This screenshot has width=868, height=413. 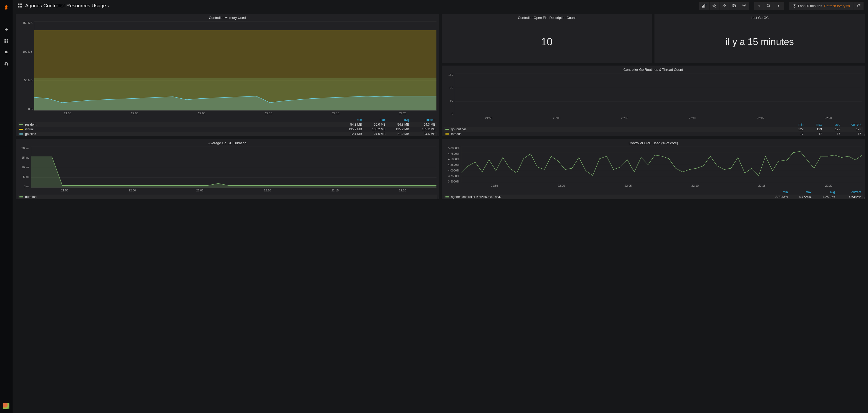 What do you see at coordinates (227, 197) in the screenshot?
I see `legend-row: duration` at bounding box center [227, 197].